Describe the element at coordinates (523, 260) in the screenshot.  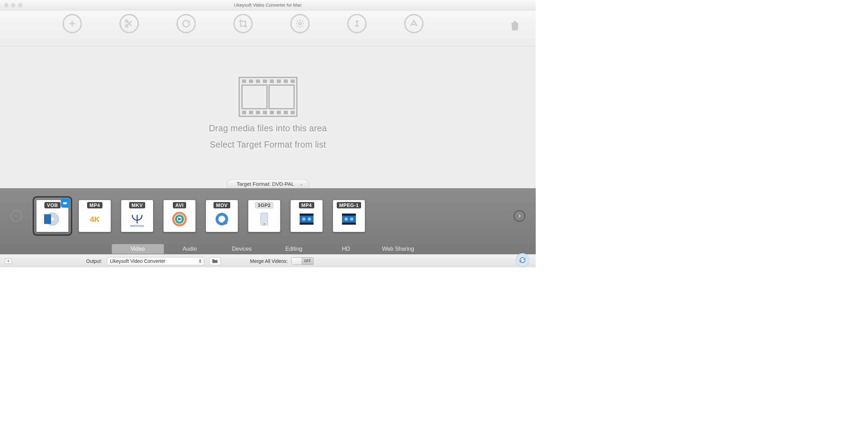
I see `convert-button` at that location.